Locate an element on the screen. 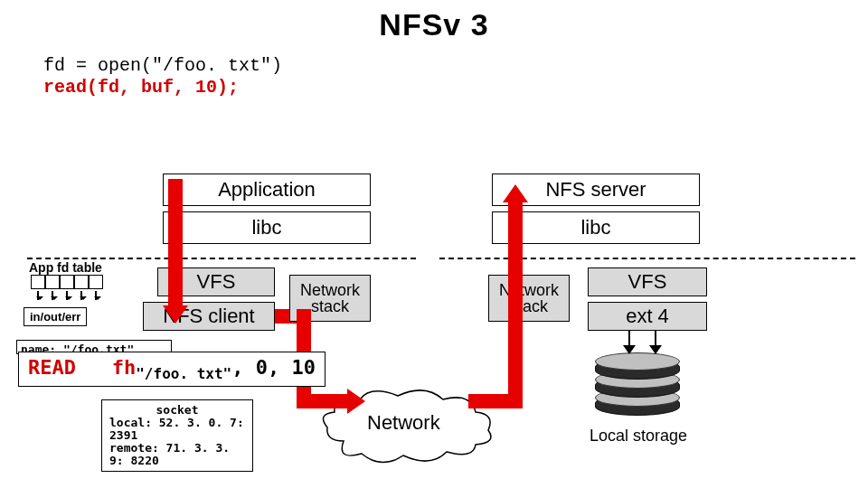 Image resolution: width=868 pixels, height=488 pixels. box-server-vfs: VFS is located at coordinates (647, 282).